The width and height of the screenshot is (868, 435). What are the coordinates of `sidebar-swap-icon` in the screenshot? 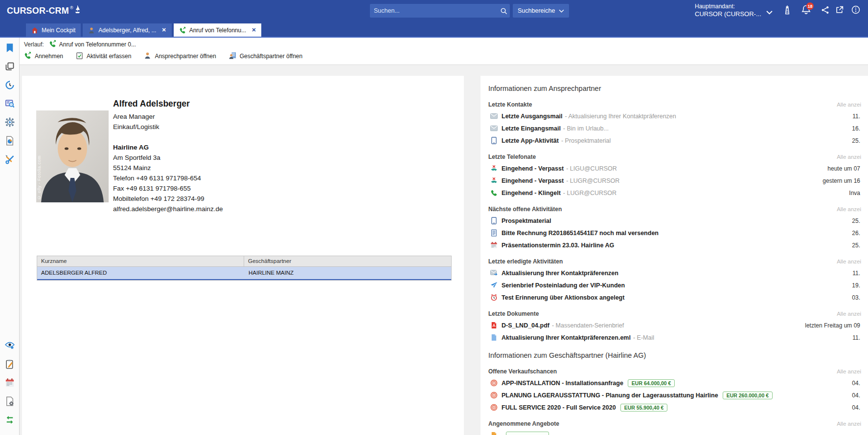 It's located at (10, 420).